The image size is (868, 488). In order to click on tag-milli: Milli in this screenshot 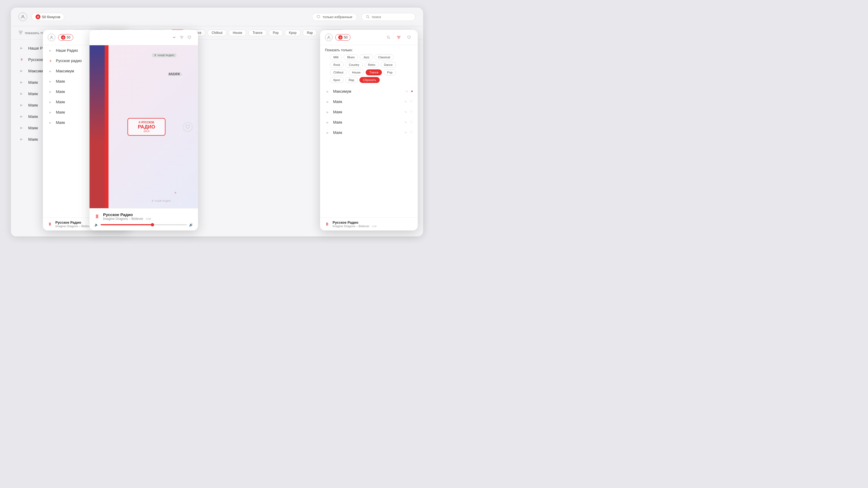, I will do `click(336, 57)`.